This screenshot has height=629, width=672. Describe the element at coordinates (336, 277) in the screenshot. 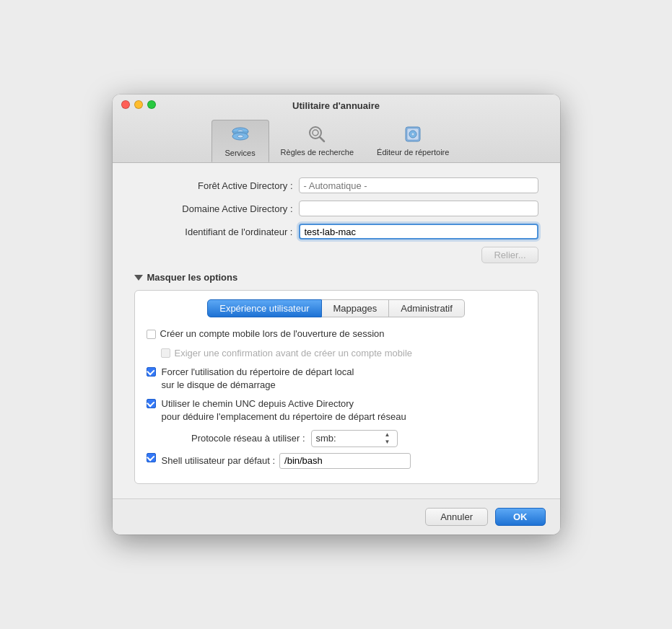

I see `options-section-header: Masquer les options` at that location.